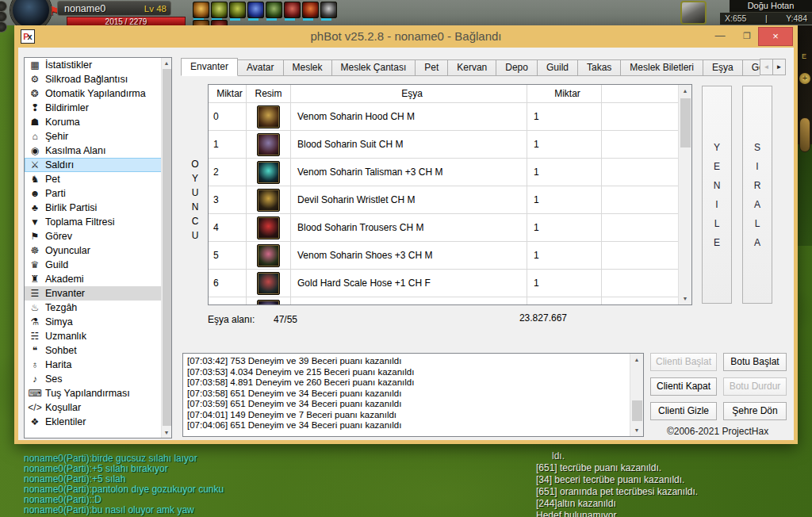  Describe the element at coordinates (98, 222) in the screenshot. I see `sidebar-item-toplama-filtresi: ▼Toplama Filtresi` at that location.